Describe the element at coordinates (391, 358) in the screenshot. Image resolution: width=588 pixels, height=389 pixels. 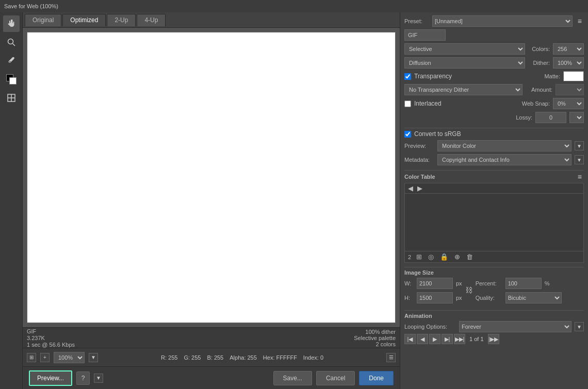
I see `info-menu-button: ☰` at that location.